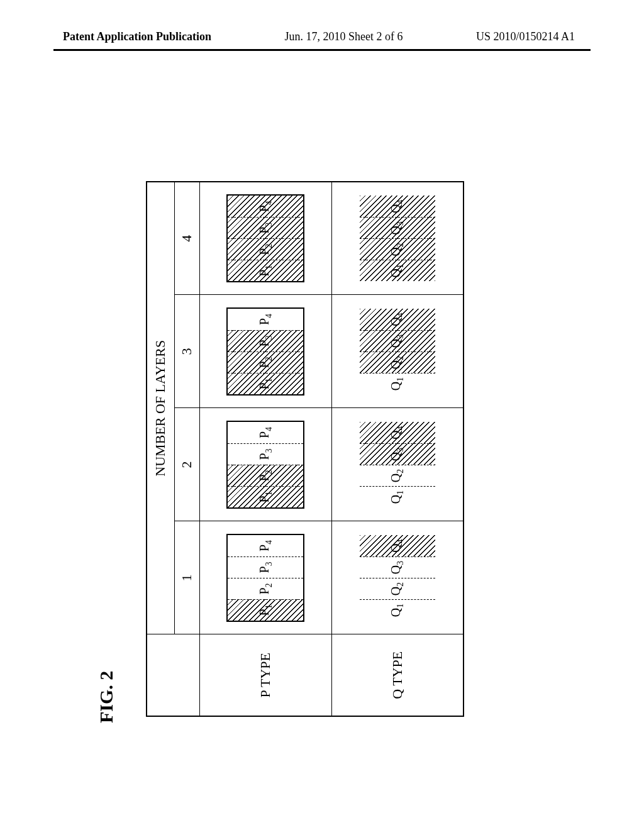  I want to click on col-header-1: 1, so click(187, 578).